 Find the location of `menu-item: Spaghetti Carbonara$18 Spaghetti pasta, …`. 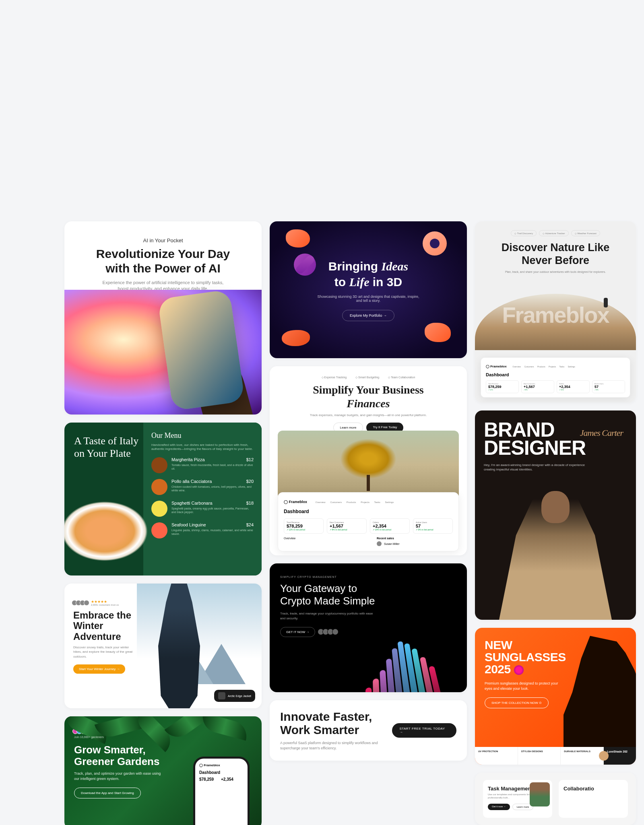

menu-item: Spaghetti Carbonara$18 Spaghetti pasta, … is located at coordinates (202, 509).